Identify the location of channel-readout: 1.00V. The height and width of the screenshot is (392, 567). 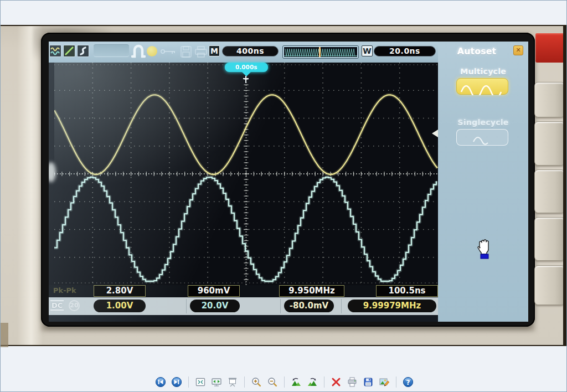
(120, 306).